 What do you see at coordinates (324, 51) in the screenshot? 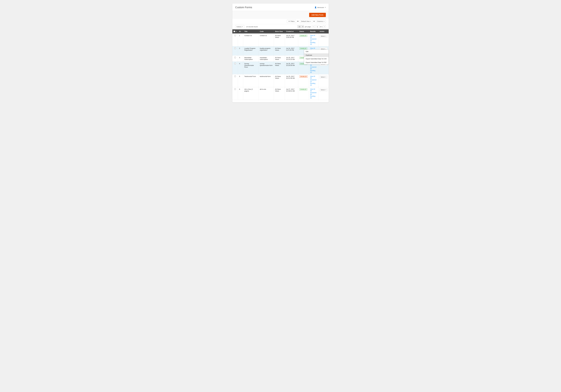
I see `row-action-cell: Select▲EditDuplicateExport Submitted Dat…` at bounding box center [324, 51].